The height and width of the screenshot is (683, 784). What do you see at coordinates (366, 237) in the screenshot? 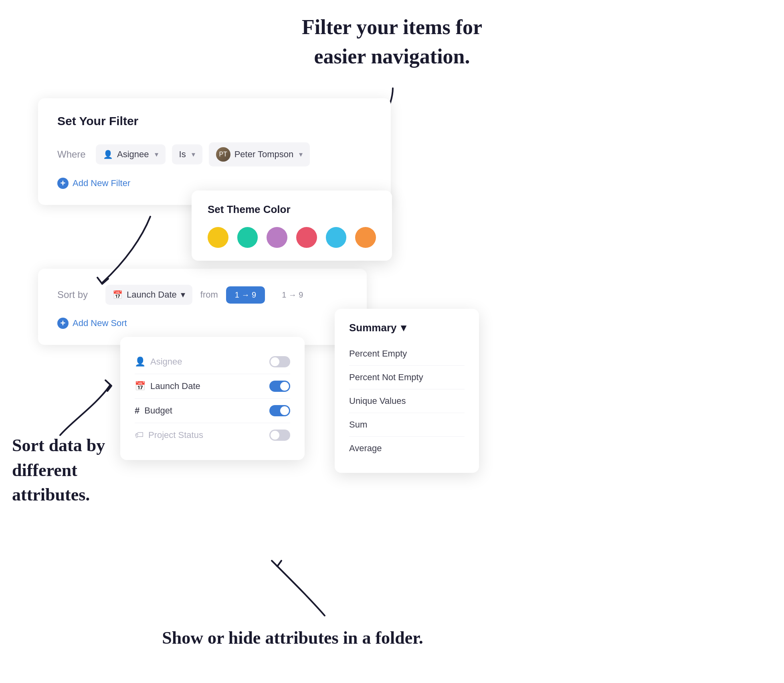
I see `color-orange` at bounding box center [366, 237].